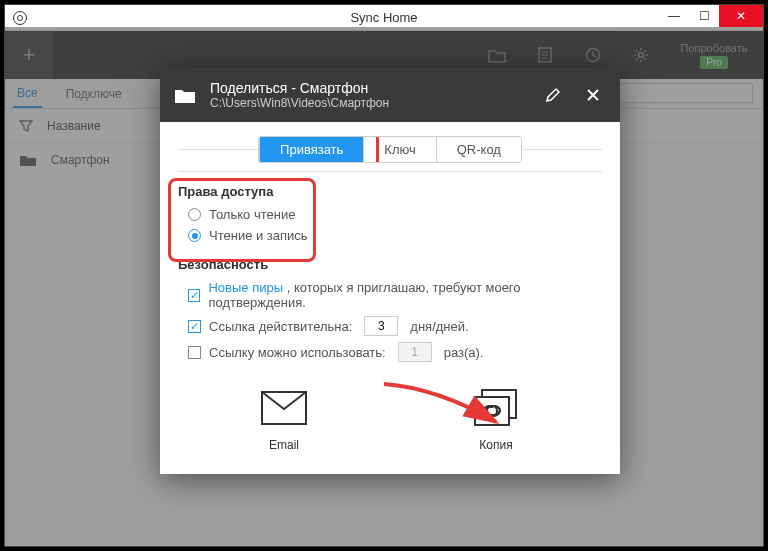 The image size is (768, 551). I want to click on subtab-key: Ключ, so click(399, 150).